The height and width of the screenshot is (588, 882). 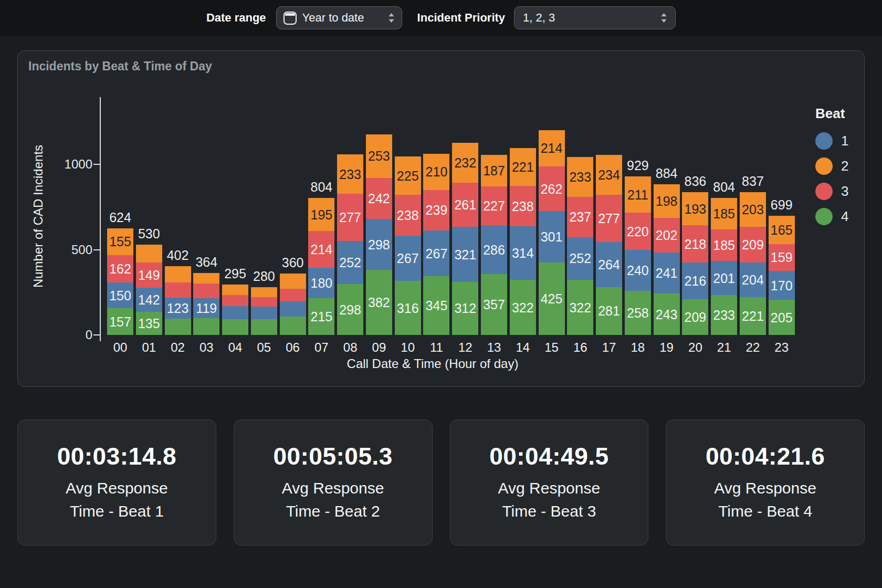 What do you see at coordinates (552, 148) in the screenshot?
I see `bar-value-label: 214` at bounding box center [552, 148].